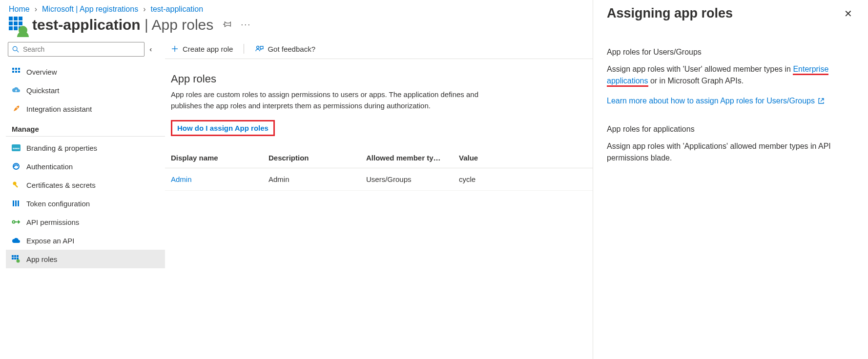 This screenshot has height=359, width=868. What do you see at coordinates (311, 180) in the screenshot?
I see `cell-description: Admin` at bounding box center [311, 180].